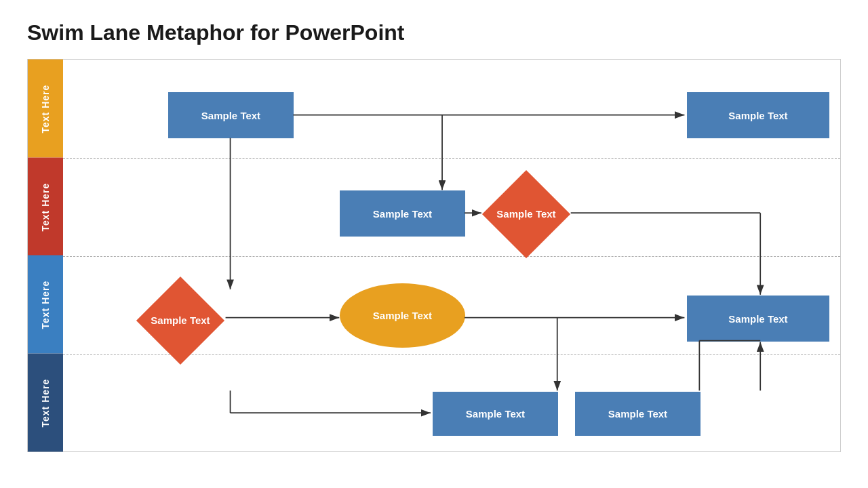 The width and height of the screenshot is (868, 488). What do you see at coordinates (231, 115) in the screenshot?
I see `rect-1: Sample Text` at bounding box center [231, 115].